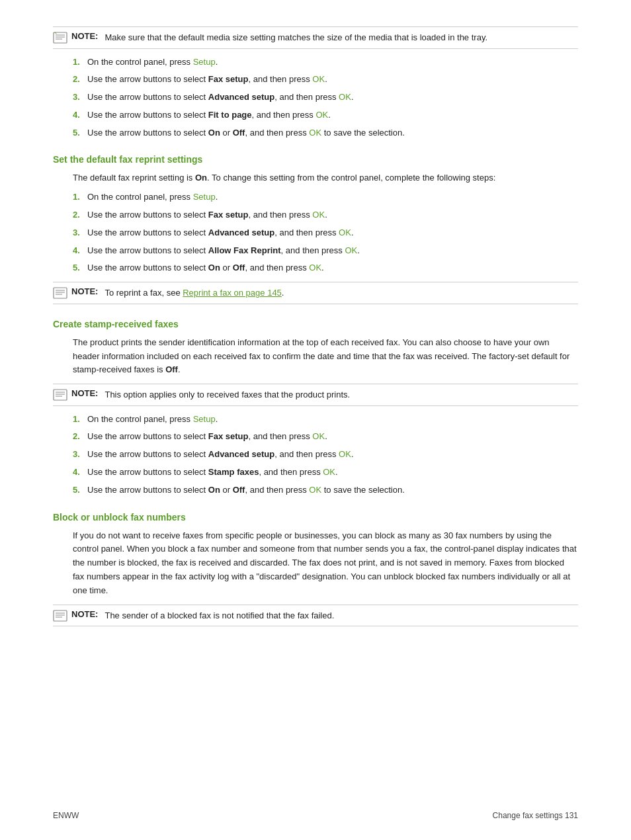  Describe the element at coordinates (85, 291) in the screenshot. I see `section1-note-label: NOTE:` at that location.